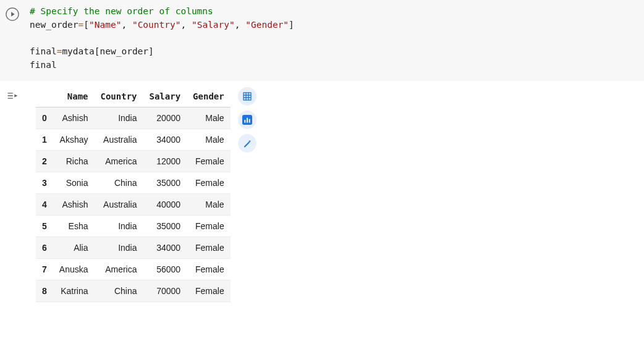 This screenshot has height=341, width=644. I want to click on row-index: 2, so click(44, 161).